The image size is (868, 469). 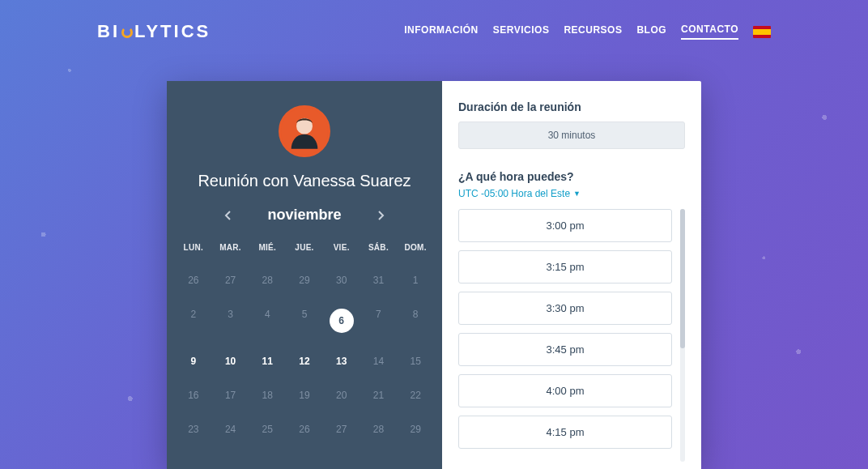 I want to click on duration-value: 30 minutos, so click(x=572, y=135).